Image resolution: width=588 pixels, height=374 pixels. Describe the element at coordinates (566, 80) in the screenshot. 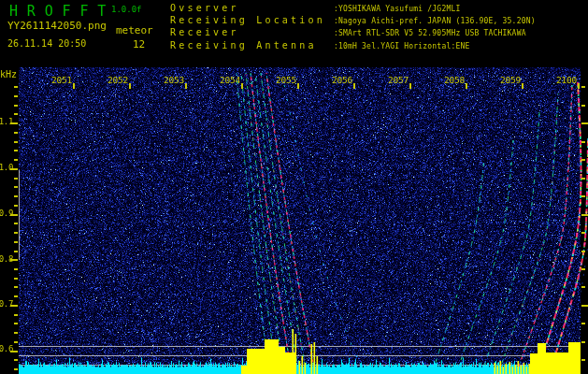

I see `time-tick-label: 2100` at that location.